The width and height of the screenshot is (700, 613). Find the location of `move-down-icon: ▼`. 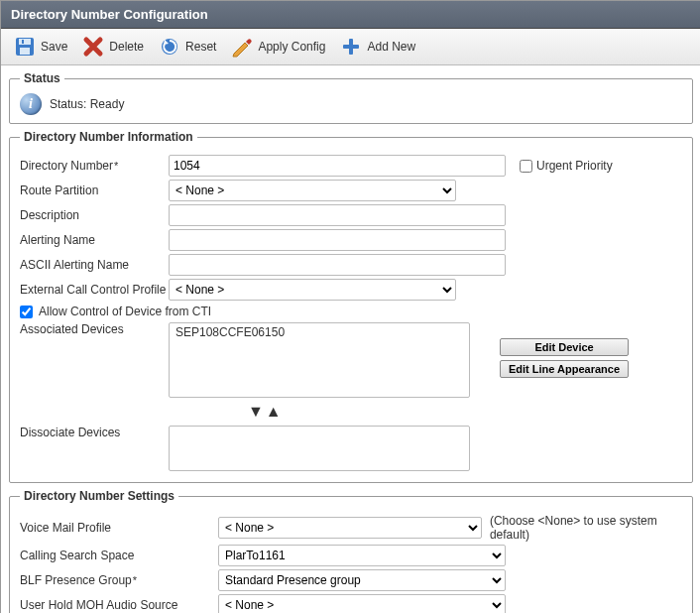

move-down-icon: ▼ is located at coordinates (256, 412).